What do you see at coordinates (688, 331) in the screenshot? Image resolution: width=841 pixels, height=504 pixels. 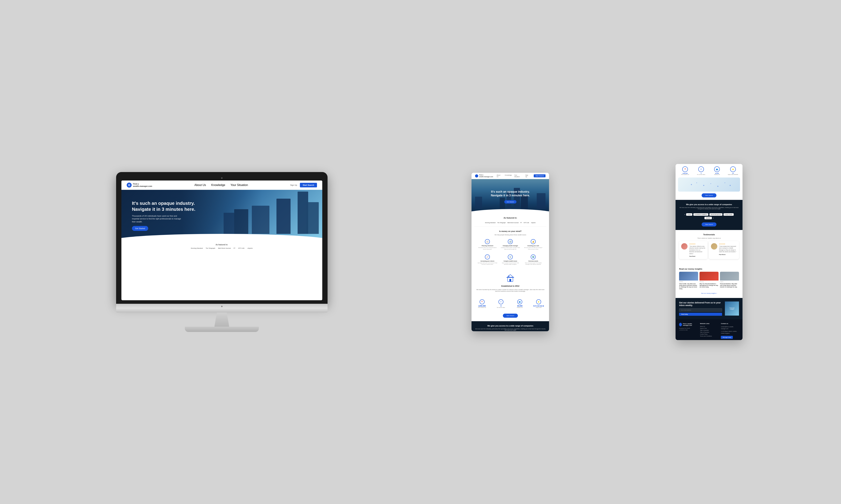 I see `right-footer-brand: Find a wealth-manager.com Navigating You…` at bounding box center [688, 331].